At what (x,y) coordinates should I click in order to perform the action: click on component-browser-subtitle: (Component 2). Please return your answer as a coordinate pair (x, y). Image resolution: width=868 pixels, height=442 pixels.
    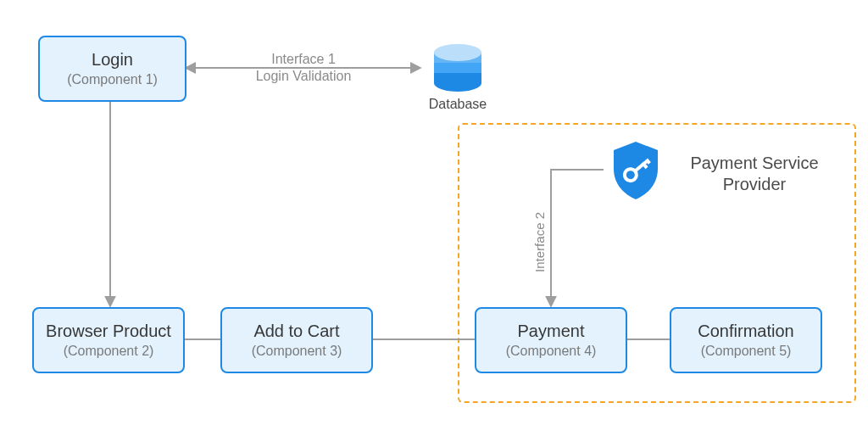
    Looking at the image, I should click on (108, 351).